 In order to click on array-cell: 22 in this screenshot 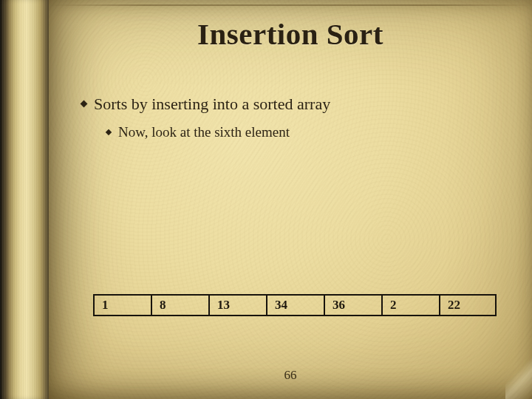, I will do `click(468, 305)`.